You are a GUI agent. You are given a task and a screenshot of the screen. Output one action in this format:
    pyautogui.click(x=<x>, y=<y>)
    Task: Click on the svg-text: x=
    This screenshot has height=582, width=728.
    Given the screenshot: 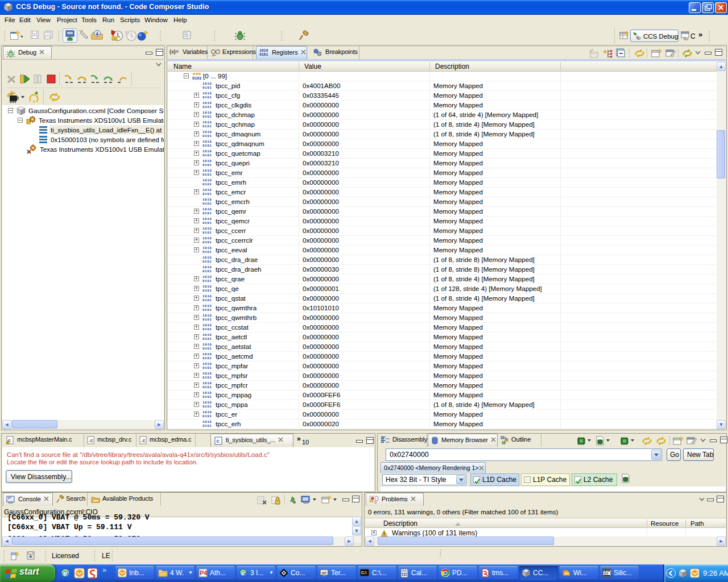 What is the action you would take?
    pyautogui.click(x=214, y=55)
    